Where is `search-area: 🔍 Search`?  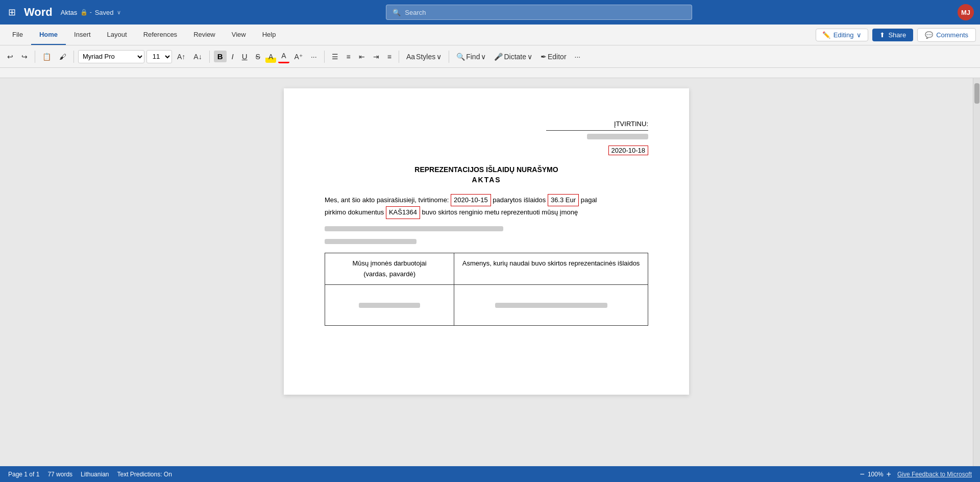 search-area: 🔍 Search is located at coordinates (539, 12).